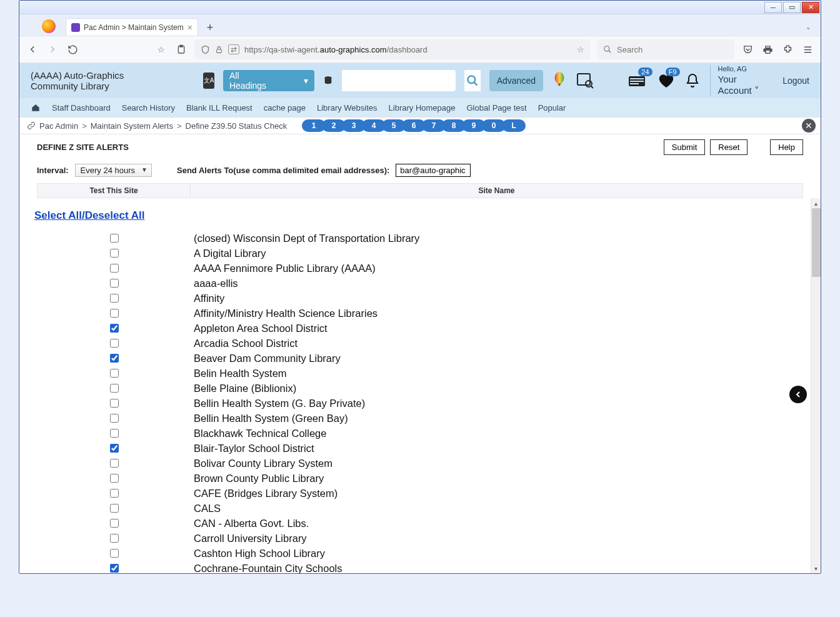 This screenshot has width=840, height=617. What do you see at coordinates (132, 27) in the screenshot?
I see `browser-tab-active: Pac Admin > Maintain System ×` at bounding box center [132, 27].